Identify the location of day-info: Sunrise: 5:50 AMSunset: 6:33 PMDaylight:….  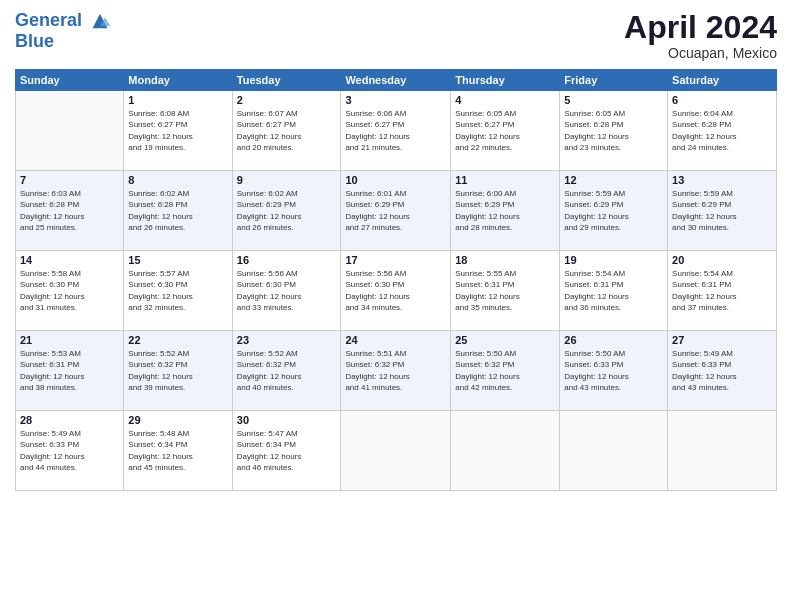
(614, 370).